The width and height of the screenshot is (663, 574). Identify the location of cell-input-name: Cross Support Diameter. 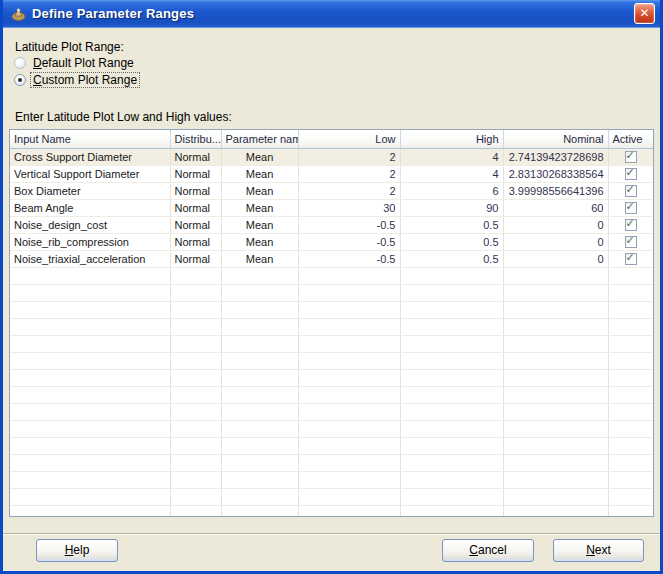
(90, 156).